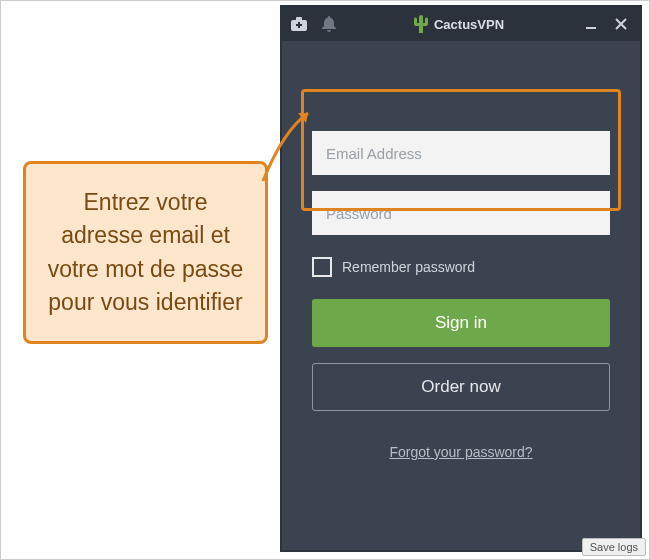  Describe the element at coordinates (146, 252) in the screenshot. I see `callout-text: Entrez votre adresse email et votre mot …` at that location.